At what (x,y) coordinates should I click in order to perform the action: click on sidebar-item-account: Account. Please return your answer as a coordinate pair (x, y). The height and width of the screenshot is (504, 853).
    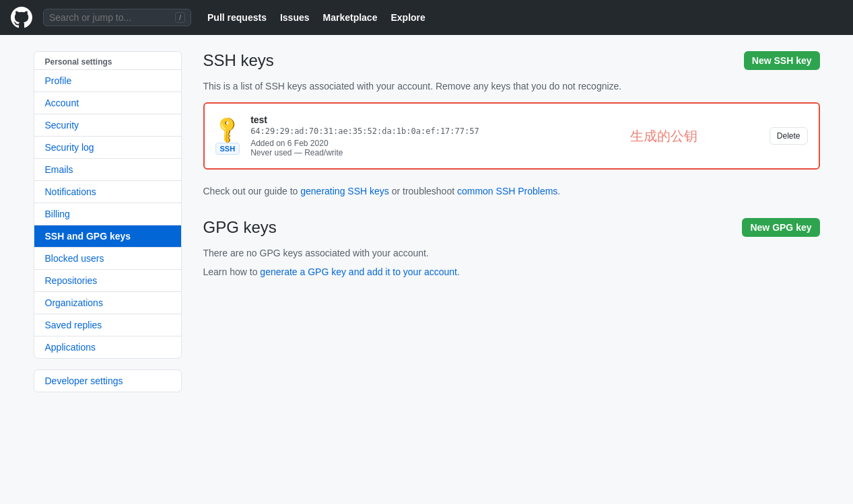
    Looking at the image, I should click on (108, 104).